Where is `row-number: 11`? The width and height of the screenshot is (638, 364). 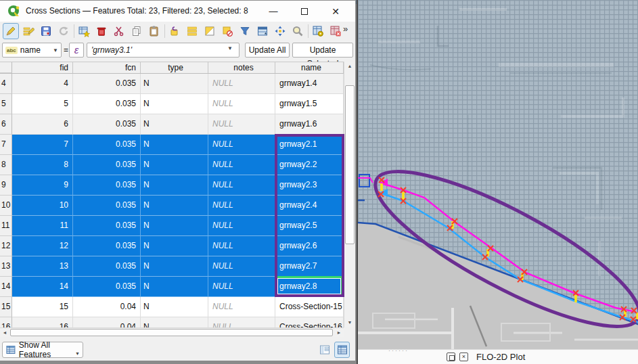 row-number: 11 is located at coordinates (6, 226).